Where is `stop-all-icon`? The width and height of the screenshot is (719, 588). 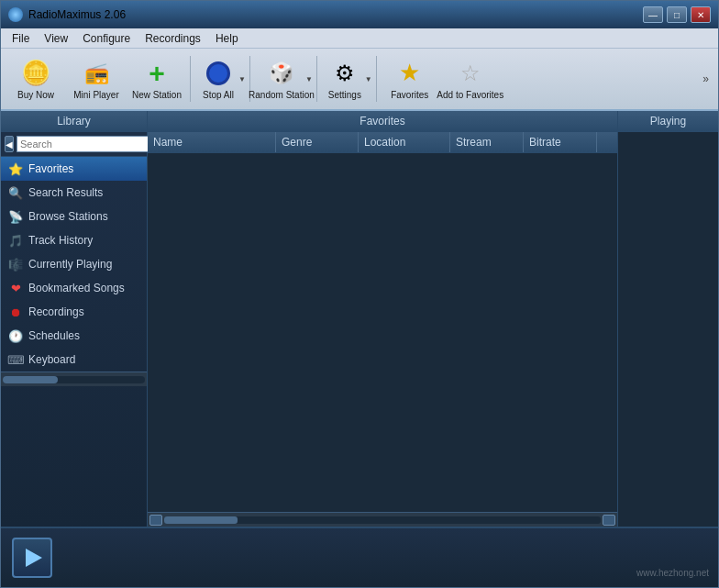 stop-all-icon is located at coordinates (218, 73).